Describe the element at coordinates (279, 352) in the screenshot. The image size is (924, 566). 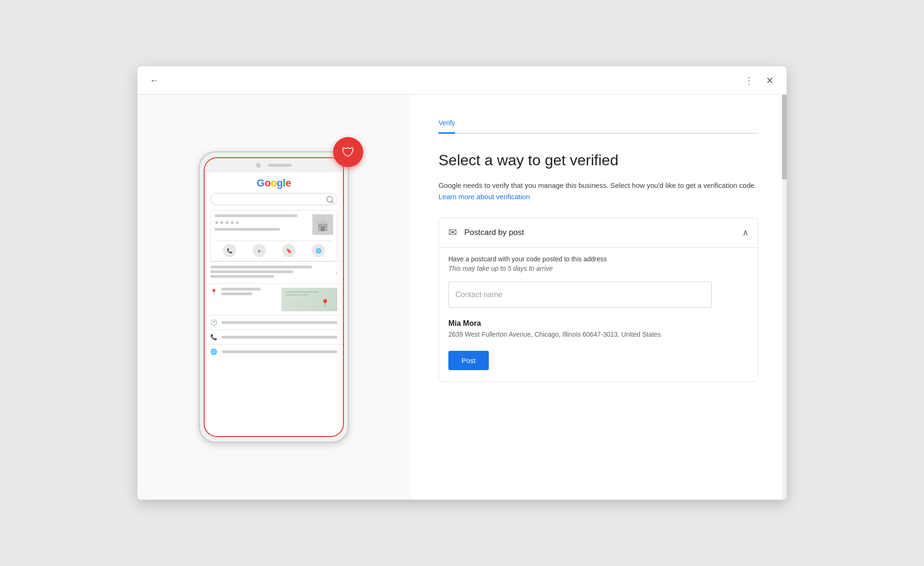
I see `website-line` at that location.